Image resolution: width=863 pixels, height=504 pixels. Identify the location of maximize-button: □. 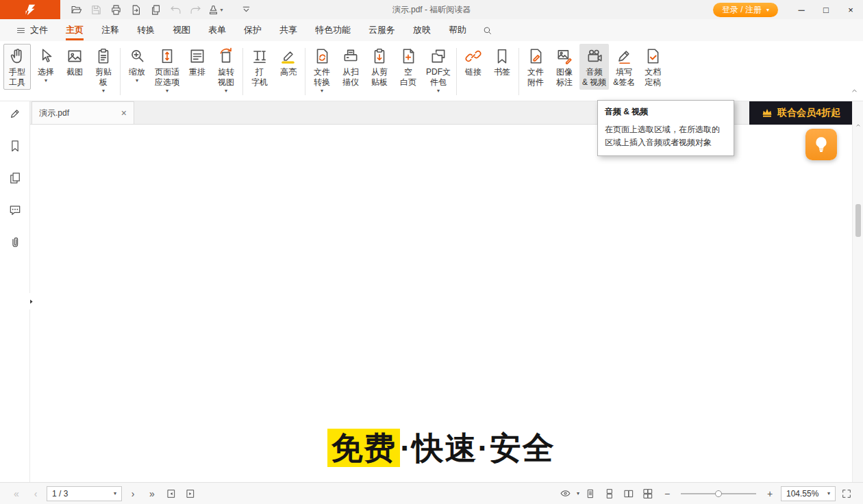
(826, 10).